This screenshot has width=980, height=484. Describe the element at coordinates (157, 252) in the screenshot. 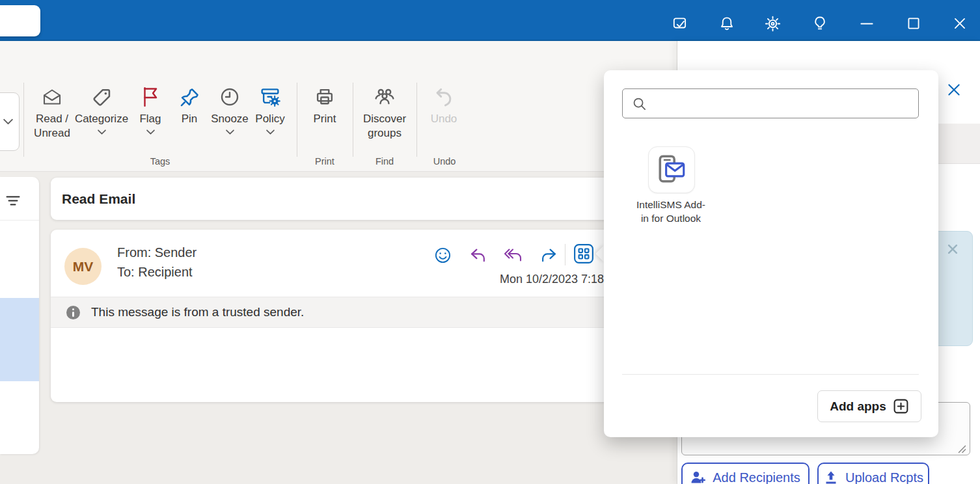

I see `email-from: From: Sender` at that location.